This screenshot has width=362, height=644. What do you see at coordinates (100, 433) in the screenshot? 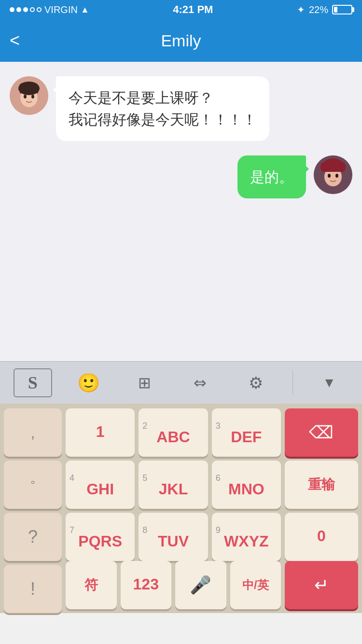
I see `key-1: 1` at bounding box center [100, 433].